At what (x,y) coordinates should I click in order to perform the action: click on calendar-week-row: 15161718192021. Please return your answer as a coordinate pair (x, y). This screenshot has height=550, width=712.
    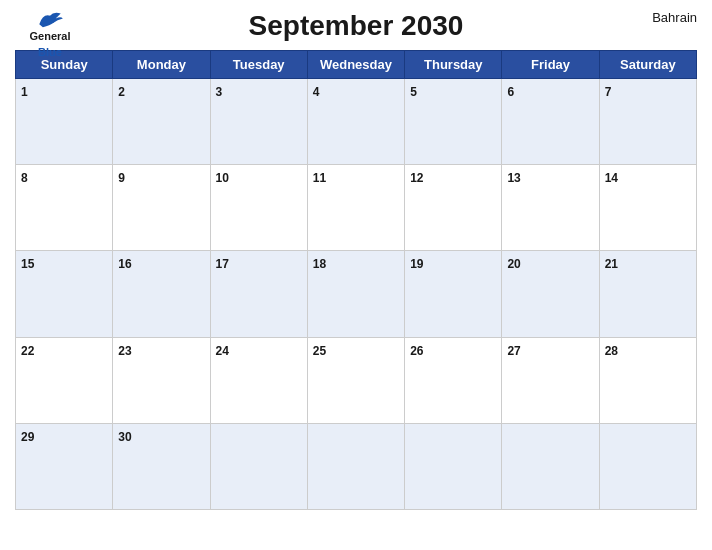
    Looking at the image, I should click on (356, 294).